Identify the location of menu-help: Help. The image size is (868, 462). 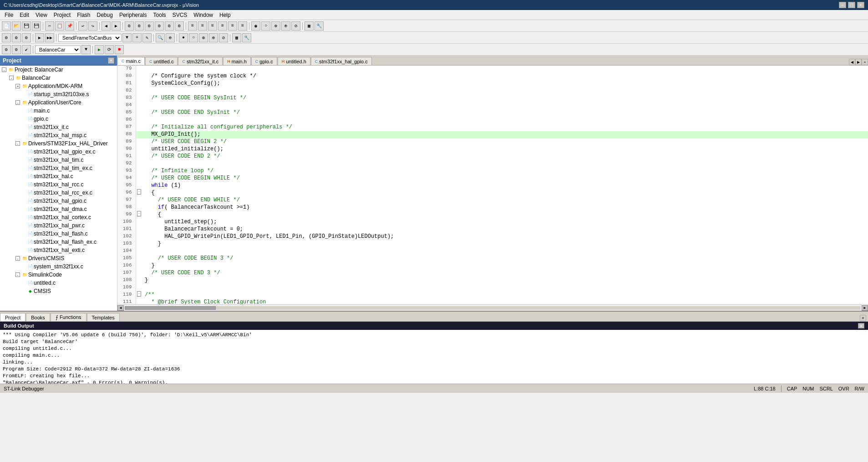
(225, 15).